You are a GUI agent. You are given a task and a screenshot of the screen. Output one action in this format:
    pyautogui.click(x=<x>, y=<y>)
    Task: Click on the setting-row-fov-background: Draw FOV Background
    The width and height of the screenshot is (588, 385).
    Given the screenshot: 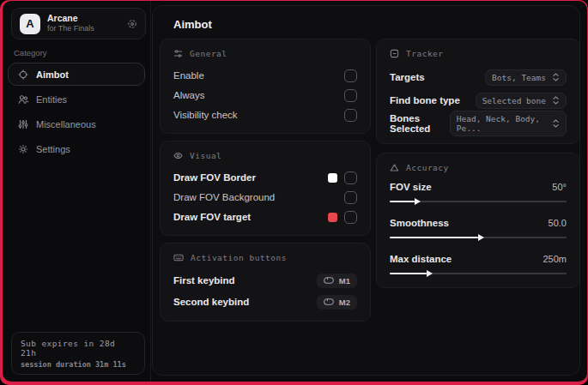 What is the action you would take?
    pyautogui.click(x=265, y=197)
    